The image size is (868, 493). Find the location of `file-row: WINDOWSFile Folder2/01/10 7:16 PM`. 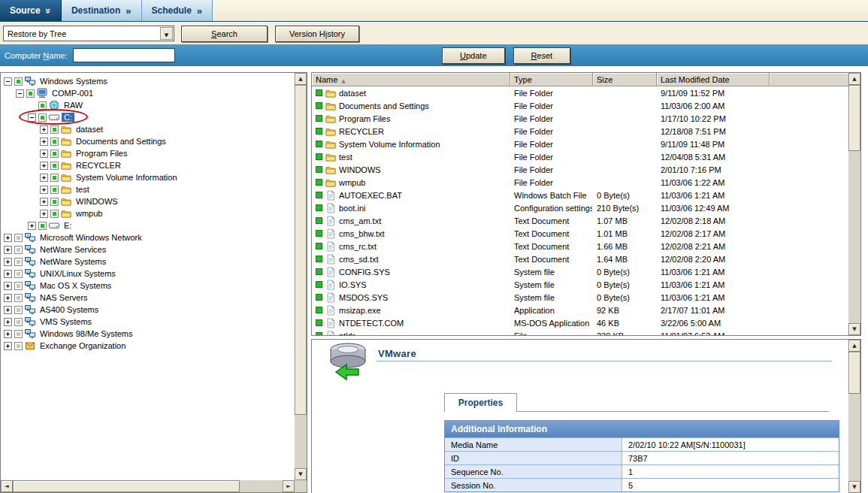

file-row: WINDOWSFile Folder2/01/10 7:16 PM is located at coordinates (580, 170).